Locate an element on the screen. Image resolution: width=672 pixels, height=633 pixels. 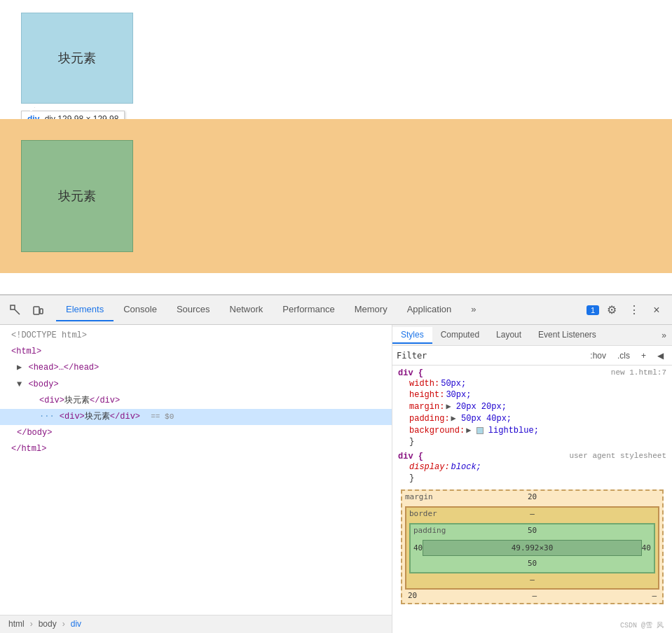
tab-elements: Elements is located at coordinates (85, 309).